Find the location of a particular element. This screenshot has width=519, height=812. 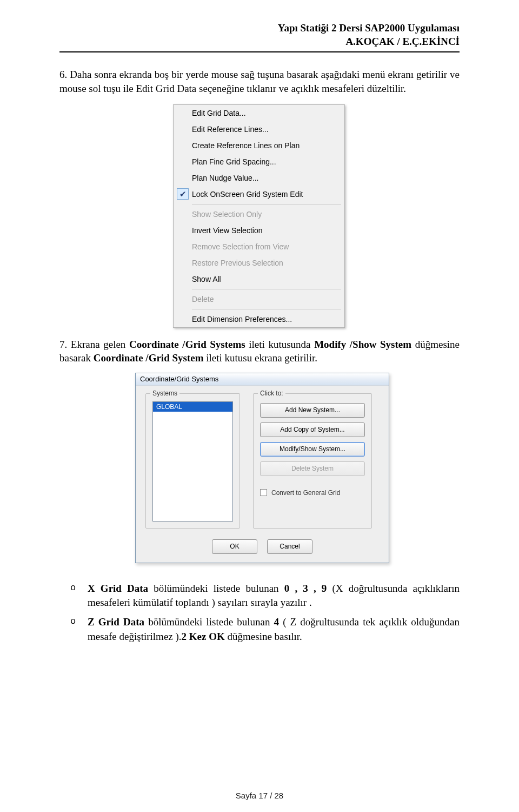

list-item: Z Grid Data bölümündeki listede bulunan … is located at coordinates (260, 629).